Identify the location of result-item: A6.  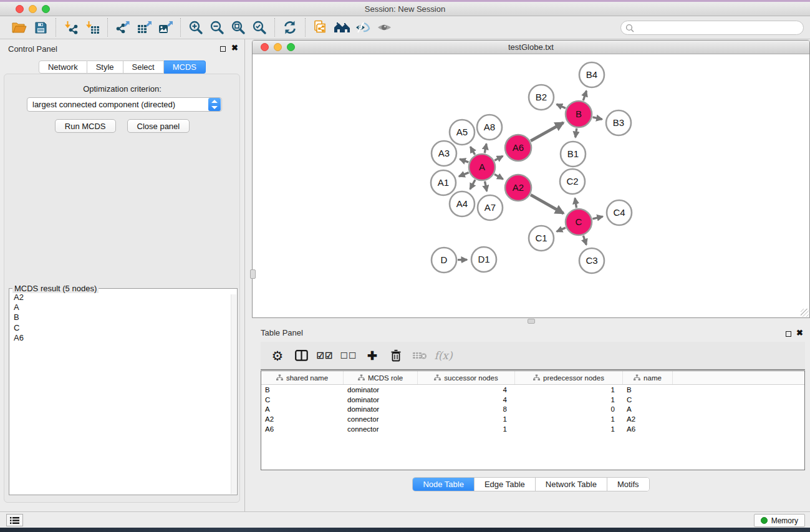
(125, 338).